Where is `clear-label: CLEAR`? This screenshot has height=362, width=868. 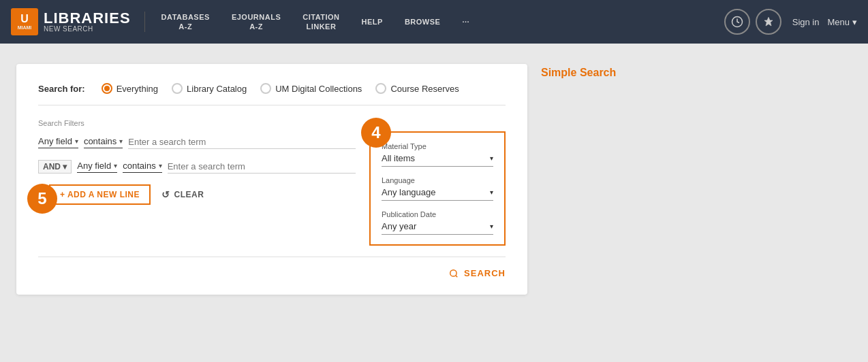 clear-label: CLEAR is located at coordinates (189, 195).